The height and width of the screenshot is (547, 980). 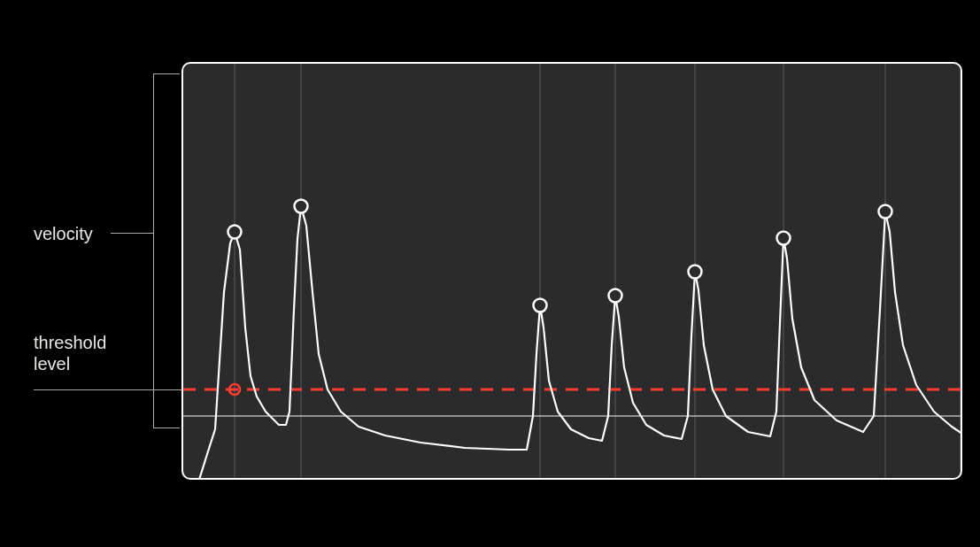 I want to click on bracket-velocity-top, so click(x=166, y=74).